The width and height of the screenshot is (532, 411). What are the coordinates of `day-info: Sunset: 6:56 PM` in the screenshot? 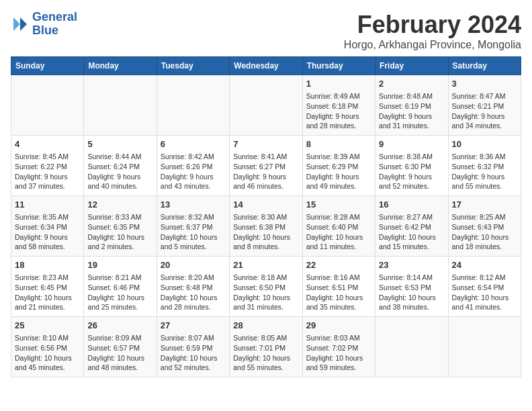 It's located at (47, 348).